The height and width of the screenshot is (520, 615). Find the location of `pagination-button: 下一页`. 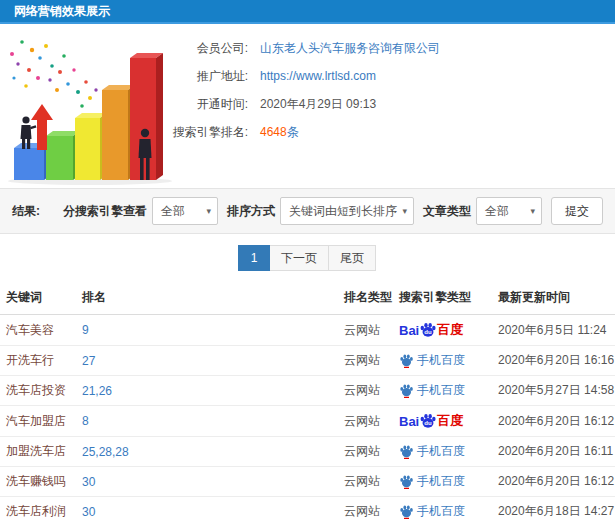

pagination-button: 下一页 is located at coordinates (299, 258).